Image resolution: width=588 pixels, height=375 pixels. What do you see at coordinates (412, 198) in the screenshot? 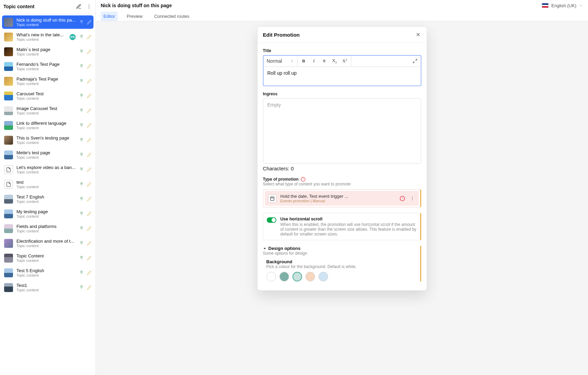
I see `card-more-icon` at bounding box center [412, 198].